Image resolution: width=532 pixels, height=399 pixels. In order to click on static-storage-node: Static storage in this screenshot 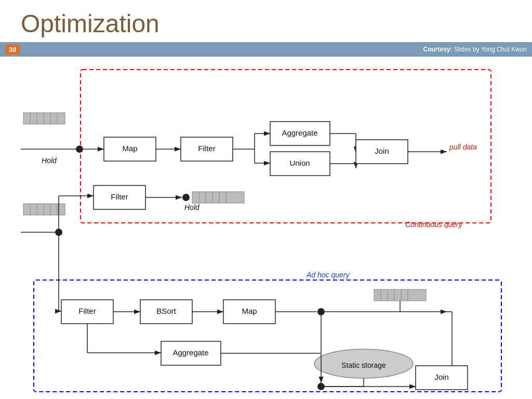, I will do `click(364, 365)`.